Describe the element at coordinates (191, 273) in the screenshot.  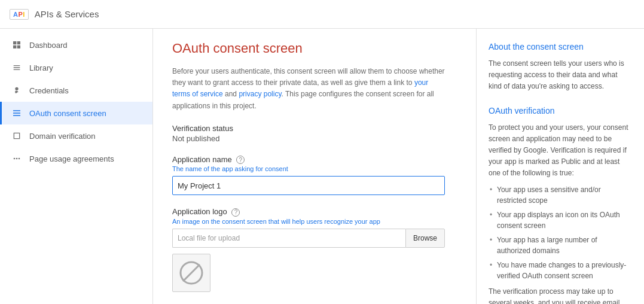
I see `image-placeholder` at that location.